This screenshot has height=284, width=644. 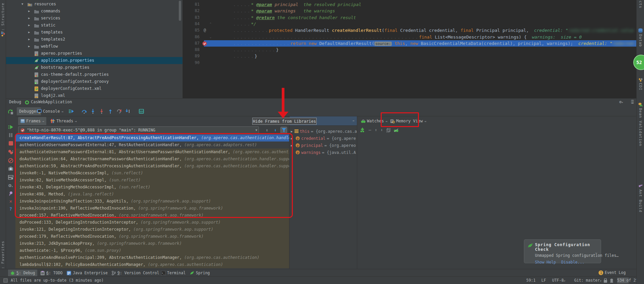 I want to click on frame-row: authenticate:59, AbstractPreAndPostProce…, so click(x=152, y=166).